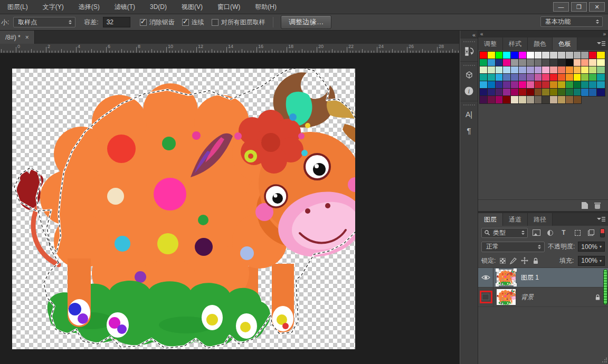 The width and height of the screenshot is (608, 364). I want to click on swatch-r2-c5, so click(515, 63).